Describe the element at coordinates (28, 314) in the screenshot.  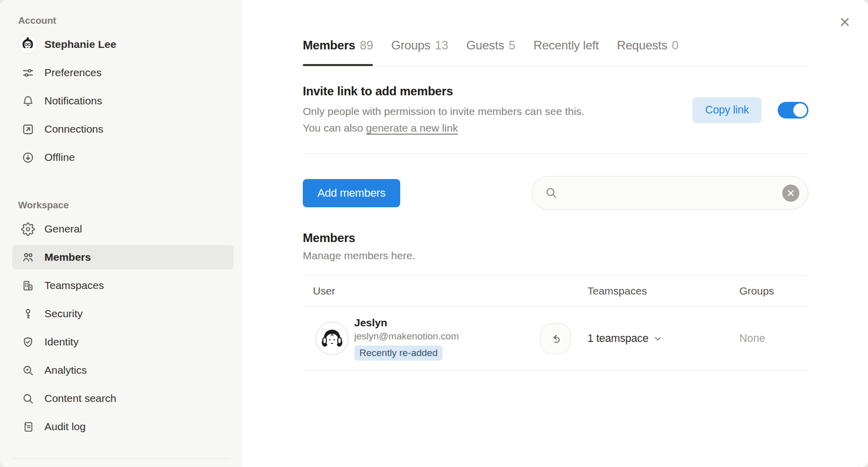
I see `key-icon` at that location.